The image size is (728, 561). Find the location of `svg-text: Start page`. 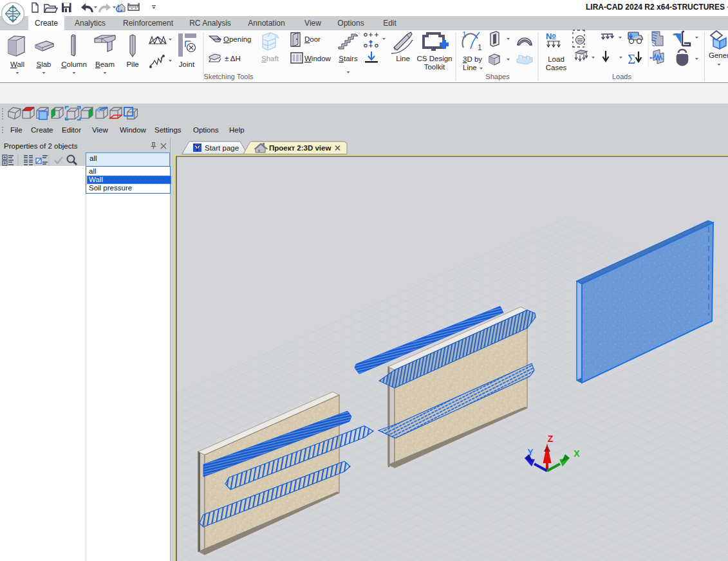

svg-text: Start page is located at coordinates (221, 148).